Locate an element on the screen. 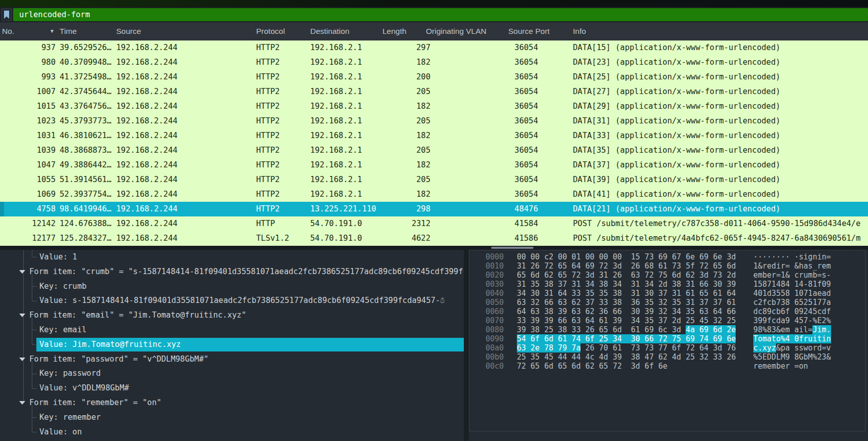 The height and width of the screenshot is (441, 868). detail-row-form-item: Form item: "password" = "v^DDLM98GbM#" is located at coordinates (232, 359).